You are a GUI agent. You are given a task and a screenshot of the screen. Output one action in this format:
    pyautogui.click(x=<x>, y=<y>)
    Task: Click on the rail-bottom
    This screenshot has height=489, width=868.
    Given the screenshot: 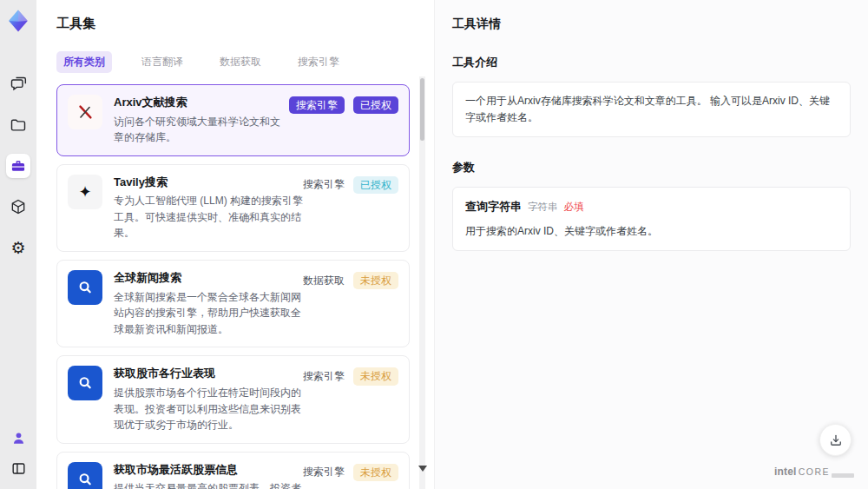 What is the action you would take?
    pyautogui.click(x=18, y=453)
    